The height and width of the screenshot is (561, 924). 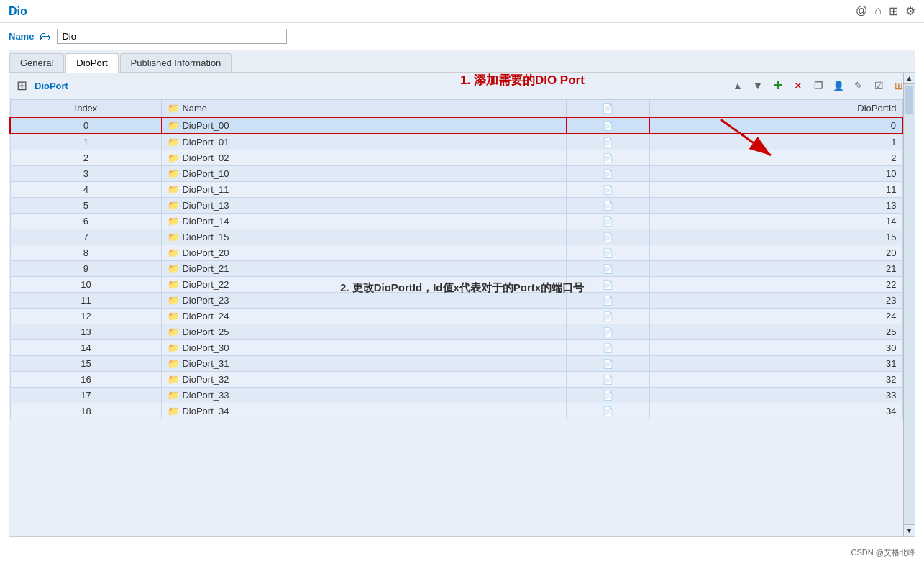 What do you see at coordinates (456, 253) in the screenshot?
I see `table-row: 8📁DioPort_20📄20` at bounding box center [456, 253].